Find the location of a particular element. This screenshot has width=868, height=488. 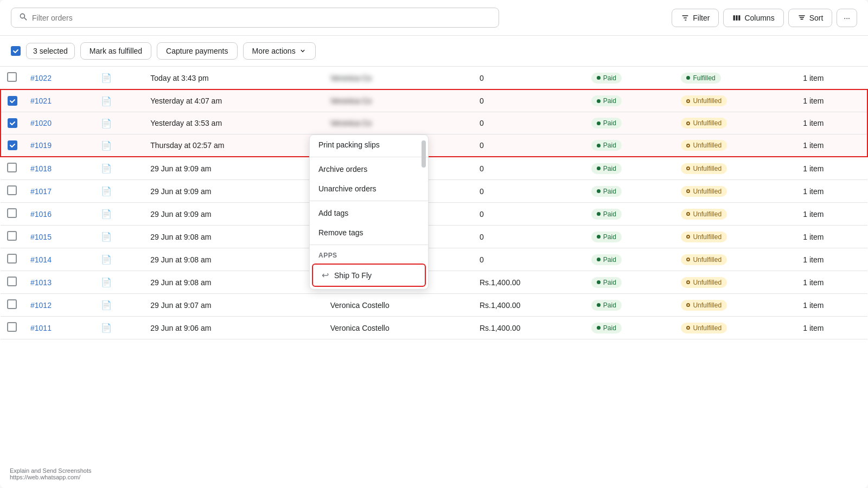

table-row: #1022📄Today at 3:43 pmVeronica Co0PaidFu… is located at coordinates (434, 78).